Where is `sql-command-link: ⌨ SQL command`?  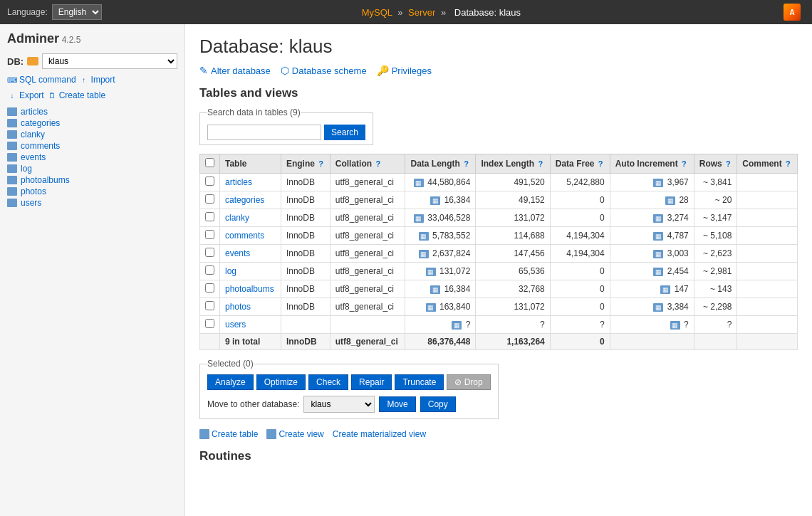
sql-command-link: ⌨ SQL command is located at coordinates (41, 80).